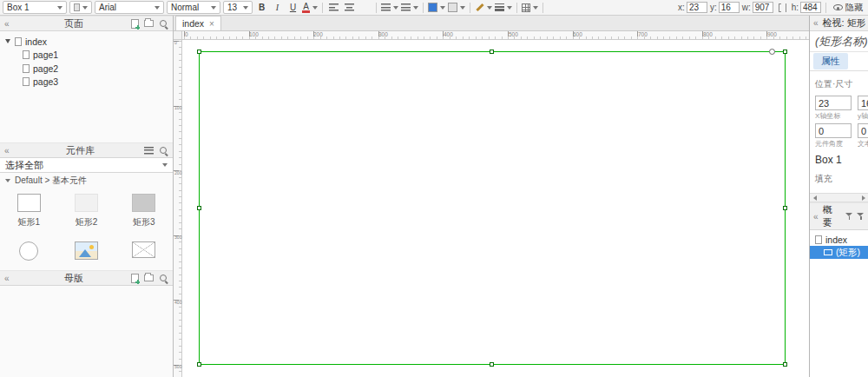  What do you see at coordinates (713, 7) in the screenshot?
I see `y-label: y:` at bounding box center [713, 7].